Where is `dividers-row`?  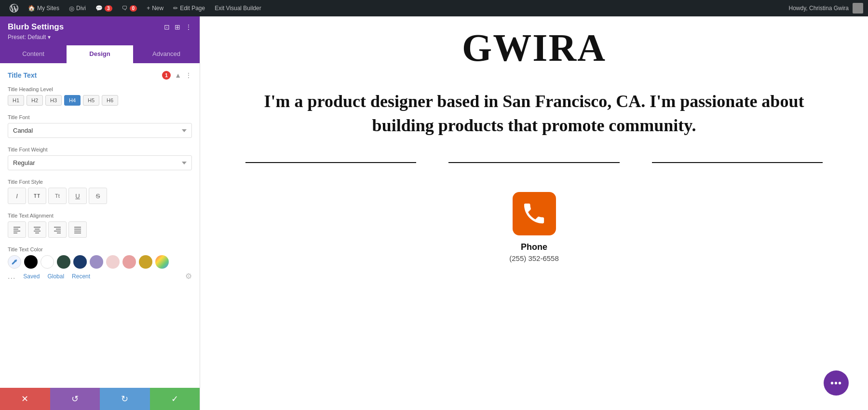
dividers-row is located at coordinates (534, 163).